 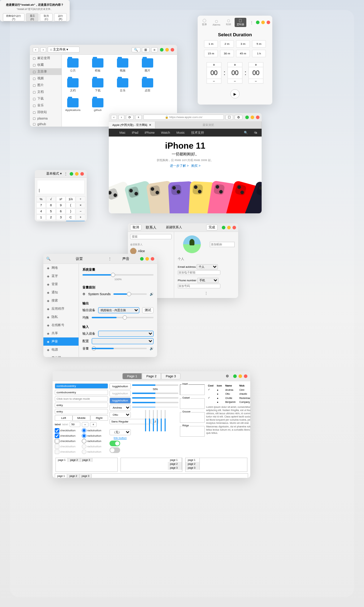 I want to click on settings-item: ◈ 在线帐号, so click(x=61, y=325).